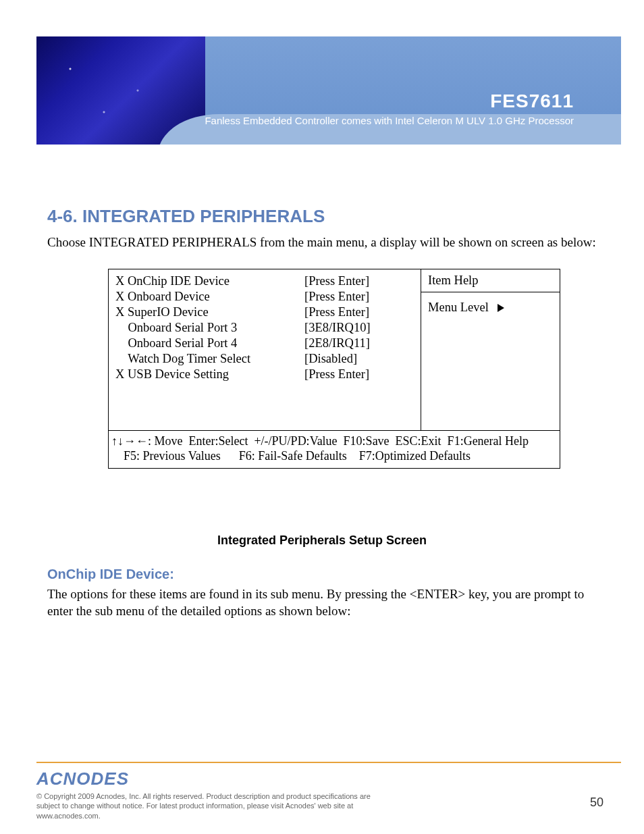  What do you see at coordinates (359, 328) in the screenshot?
I see `bios-row-value: [3E8/IRQ10]` at bounding box center [359, 328].